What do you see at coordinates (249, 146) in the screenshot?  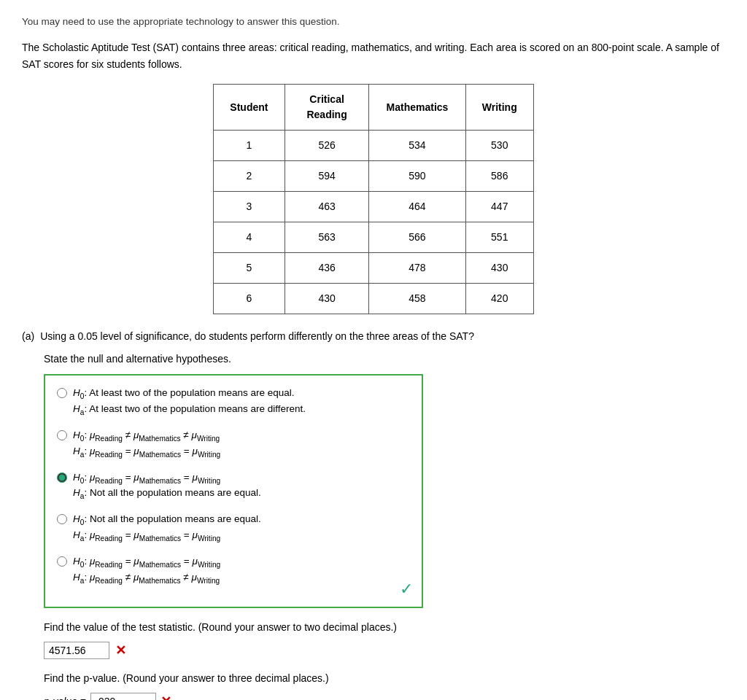 I see `cell-student: 1` at bounding box center [249, 146].